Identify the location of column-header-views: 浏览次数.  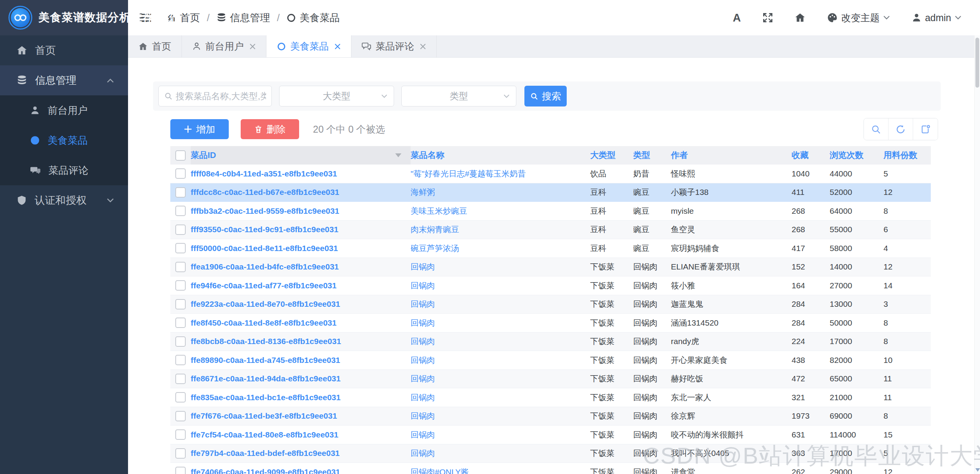
(857, 155).